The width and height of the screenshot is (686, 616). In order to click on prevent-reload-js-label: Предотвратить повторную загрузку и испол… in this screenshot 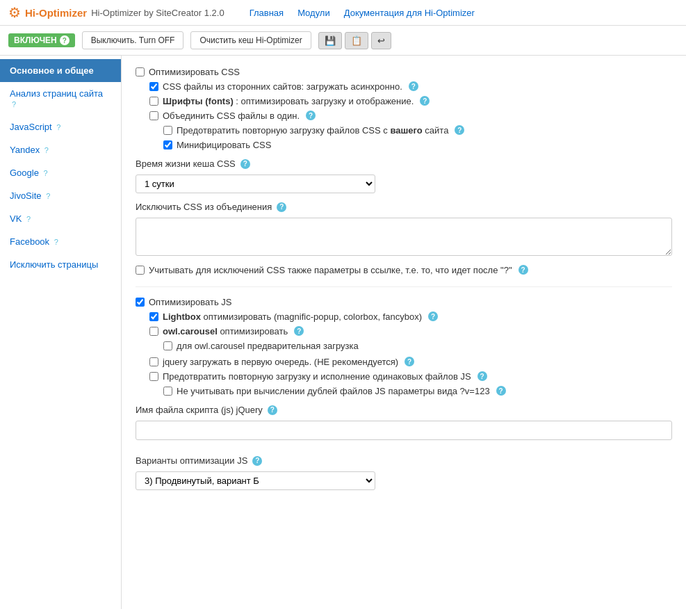, I will do `click(317, 377)`.